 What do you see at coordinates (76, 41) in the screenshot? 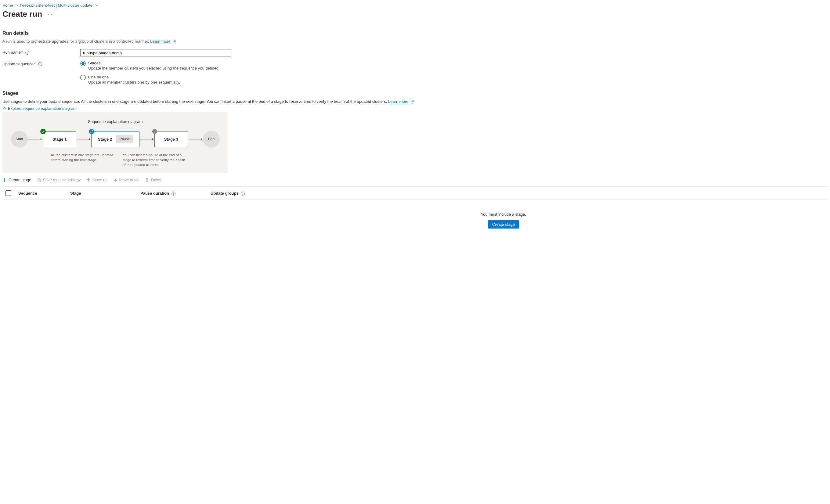
I see `run-details-desc-text: A run is used to orchestrate upgrades fo…` at bounding box center [76, 41].